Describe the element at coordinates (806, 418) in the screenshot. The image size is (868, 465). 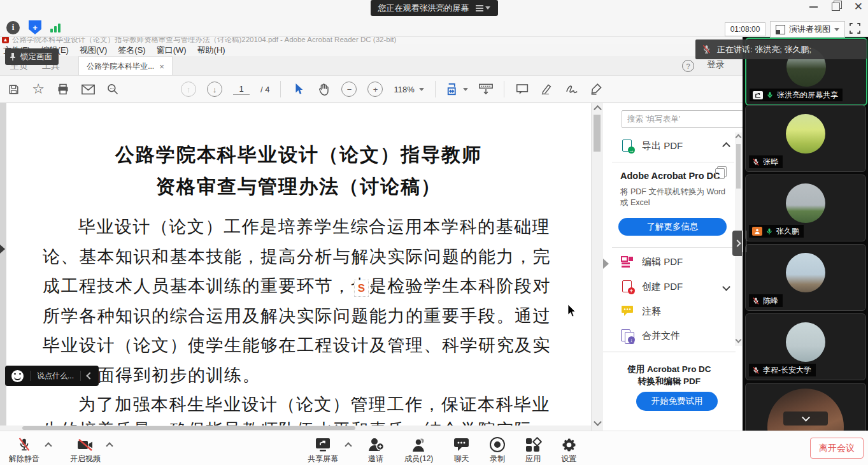
I see `scroll-more-participants` at that location.